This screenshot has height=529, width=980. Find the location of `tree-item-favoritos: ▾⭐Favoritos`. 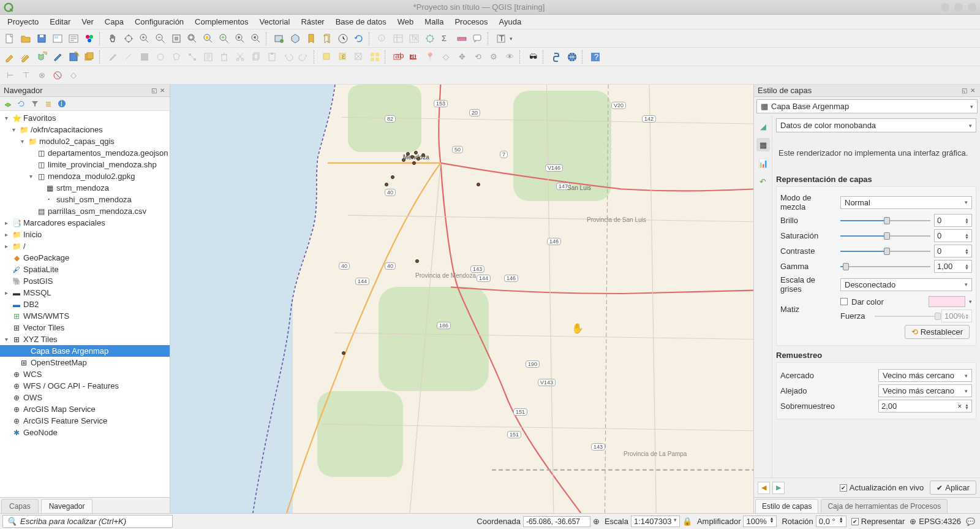

tree-item-favoritos: ▾⭐Favoritos is located at coordinates (85, 118).